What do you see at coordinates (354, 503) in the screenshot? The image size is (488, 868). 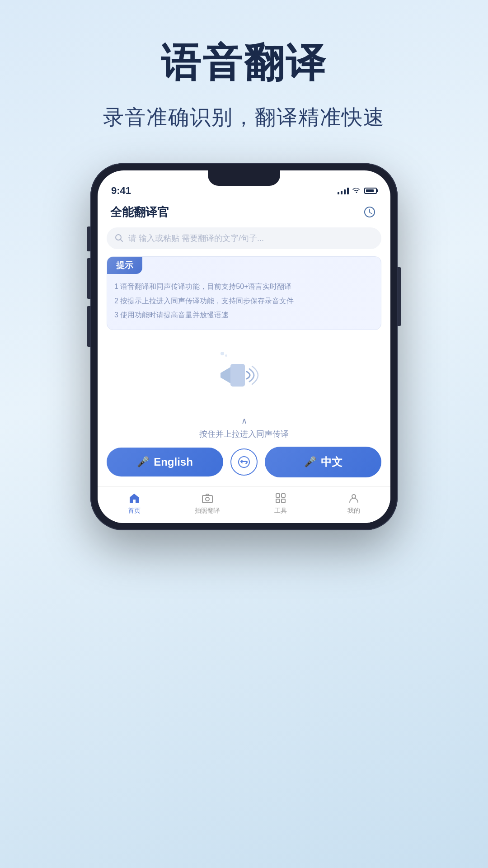 I see `nav-item-profile: 我的` at bounding box center [354, 503].